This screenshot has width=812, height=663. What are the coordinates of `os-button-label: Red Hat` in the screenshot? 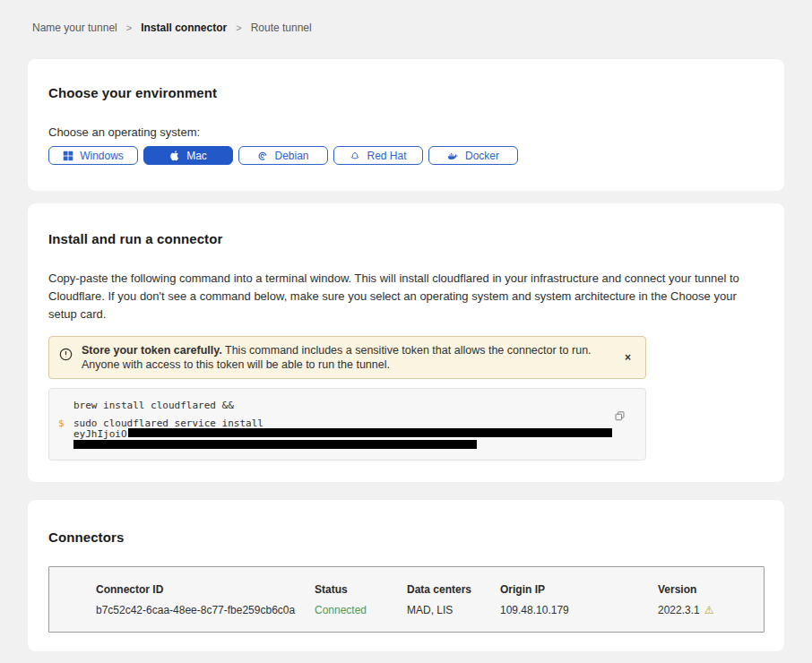 It's located at (386, 156).